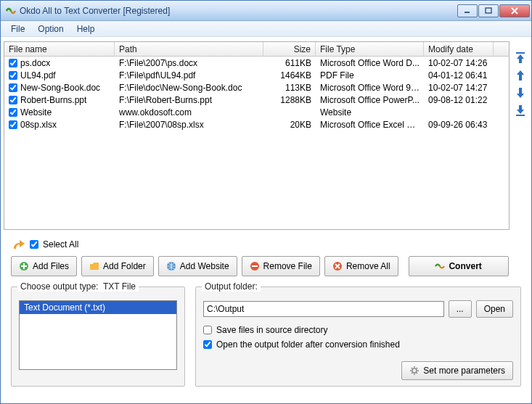  What do you see at coordinates (189, 75) in the screenshot?
I see `cell-path: F:\File\pdf\UL94.pdf` at bounding box center [189, 75].